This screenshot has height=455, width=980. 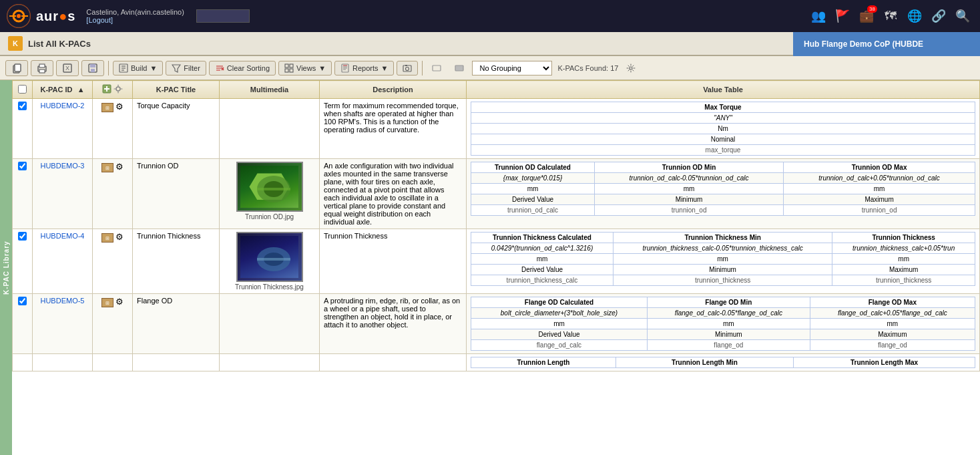 I want to click on kpac-title-cell: Torque Capacity, so click(x=176, y=129).